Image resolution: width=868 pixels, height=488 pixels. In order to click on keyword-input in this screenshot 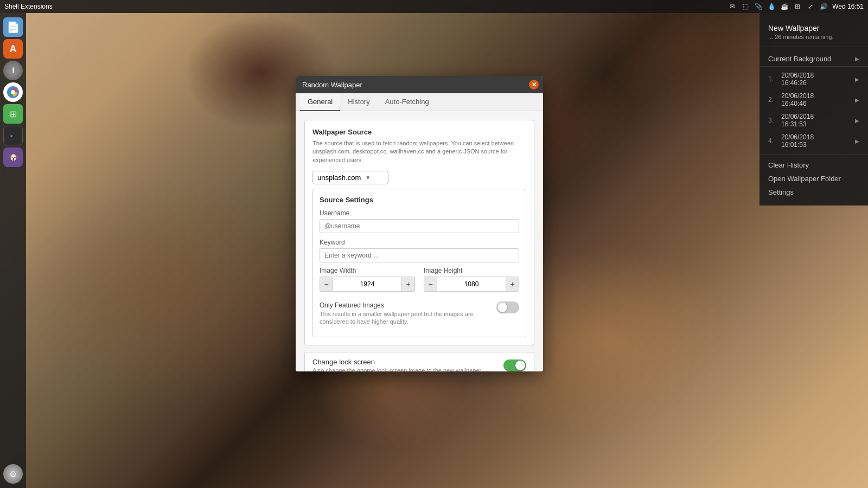, I will do `click(419, 255)`.